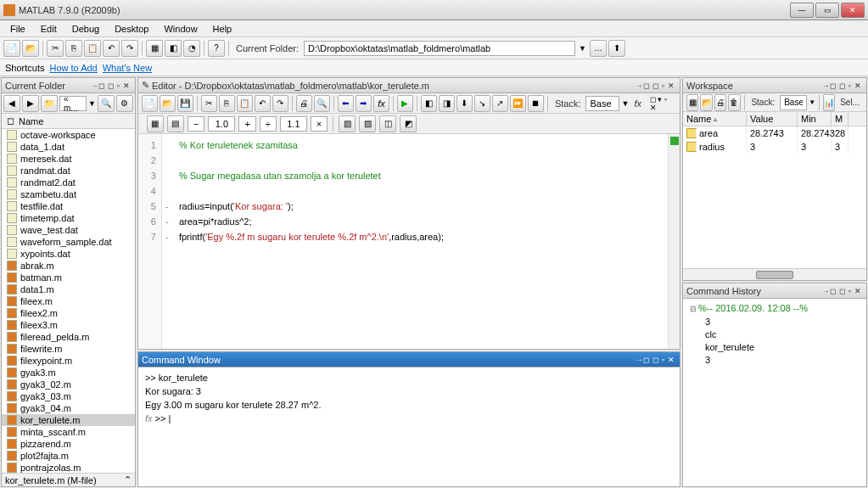 The width and height of the screenshot is (868, 488). Describe the element at coordinates (68, 182) in the screenshot. I see `list-item: randmat2.dat` at that location.